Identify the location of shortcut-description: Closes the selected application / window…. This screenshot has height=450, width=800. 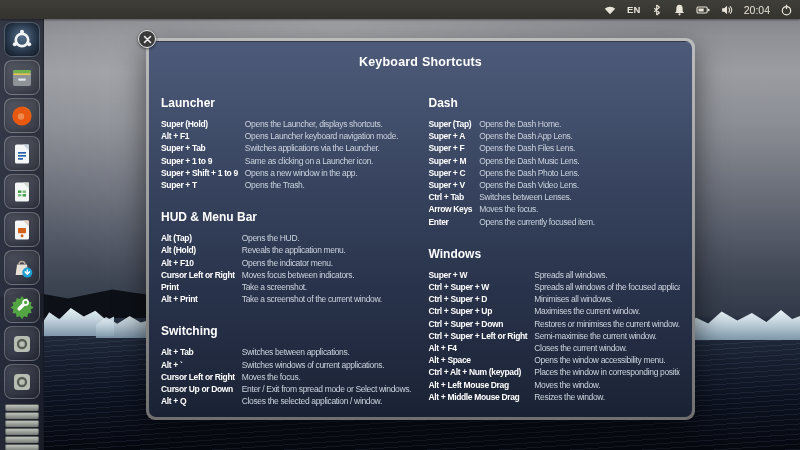
(328, 401).